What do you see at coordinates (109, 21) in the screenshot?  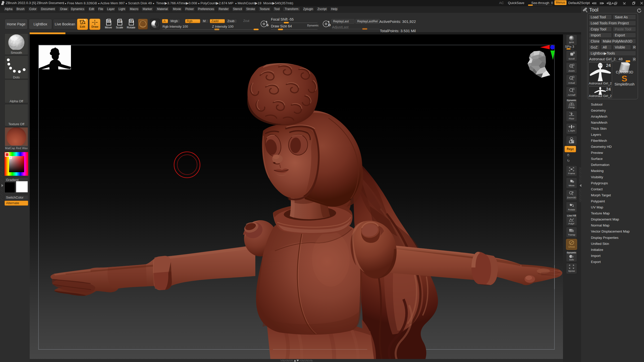 I see `svg-text: M` at bounding box center [109, 21].